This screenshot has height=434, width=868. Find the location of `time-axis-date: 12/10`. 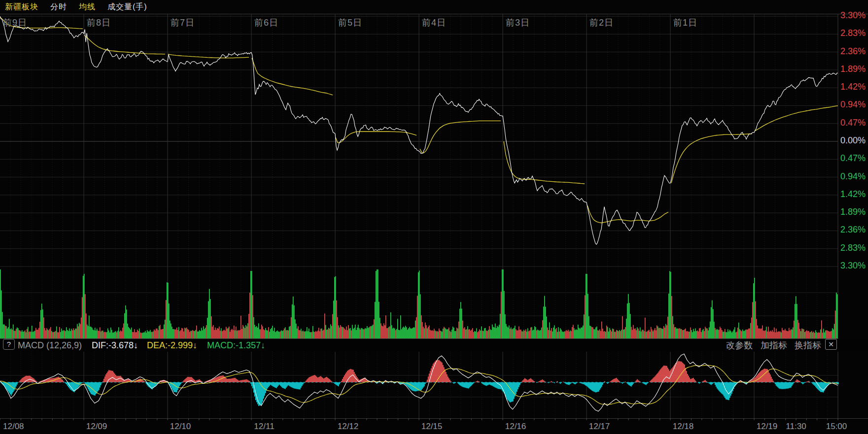

time-axis-date: 12/10 is located at coordinates (180, 427).